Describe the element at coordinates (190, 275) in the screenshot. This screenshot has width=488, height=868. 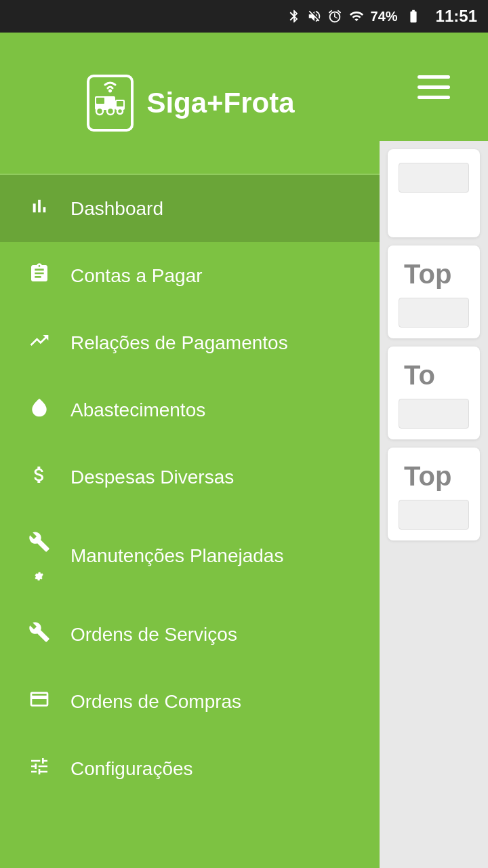
I see `sidebar-item-contas-pagar: Contas a Pagar` at that location.